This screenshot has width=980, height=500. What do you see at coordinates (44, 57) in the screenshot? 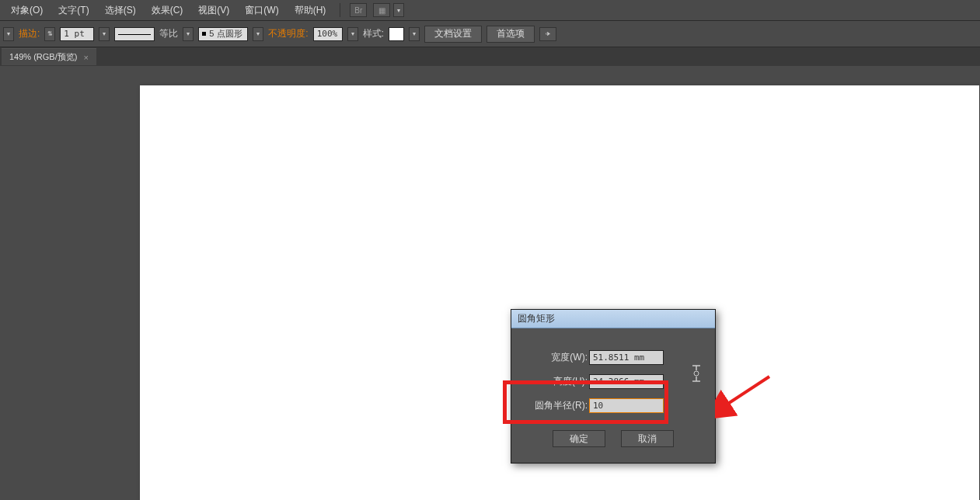
I see `tab-label: 149% (RGB/预览)` at bounding box center [44, 57].